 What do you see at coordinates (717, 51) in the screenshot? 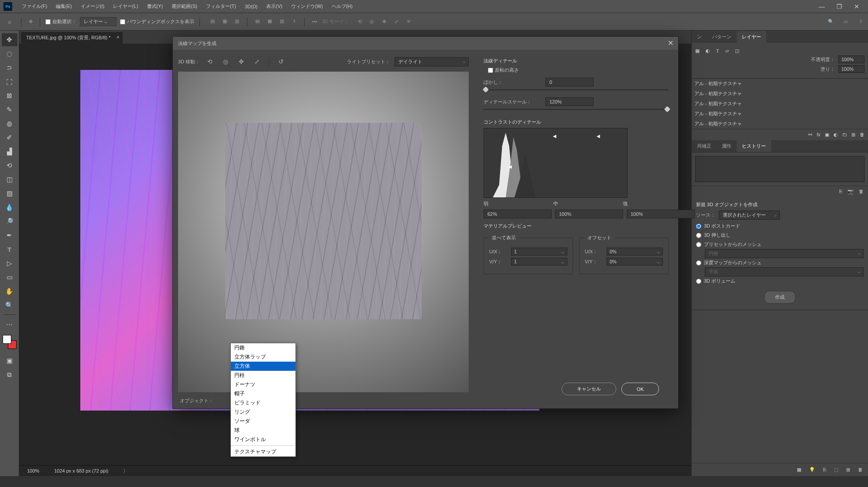
I see `filter-type-icon: T` at bounding box center [717, 51].